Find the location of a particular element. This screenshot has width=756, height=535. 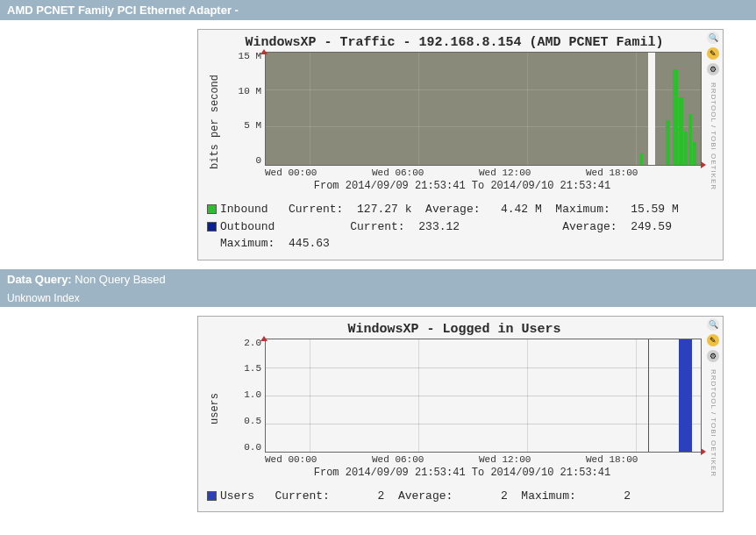

plot-area-traffic is located at coordinates (483, 109).